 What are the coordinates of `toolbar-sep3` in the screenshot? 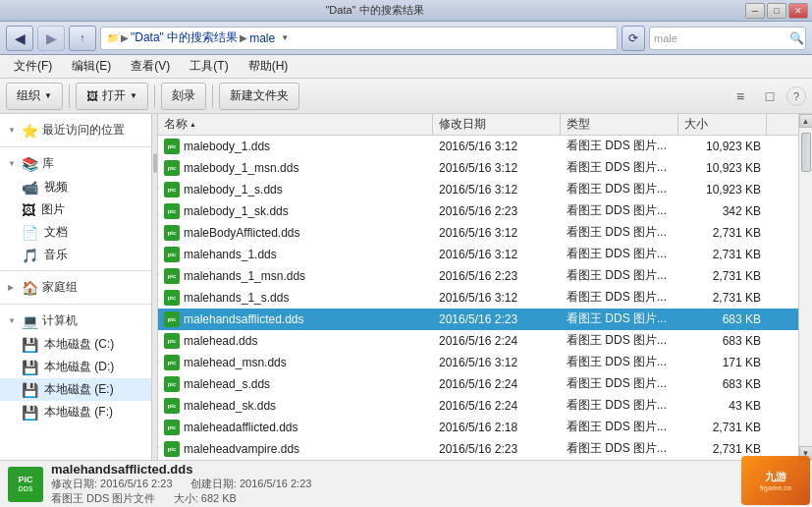 It's located at (212, 96).